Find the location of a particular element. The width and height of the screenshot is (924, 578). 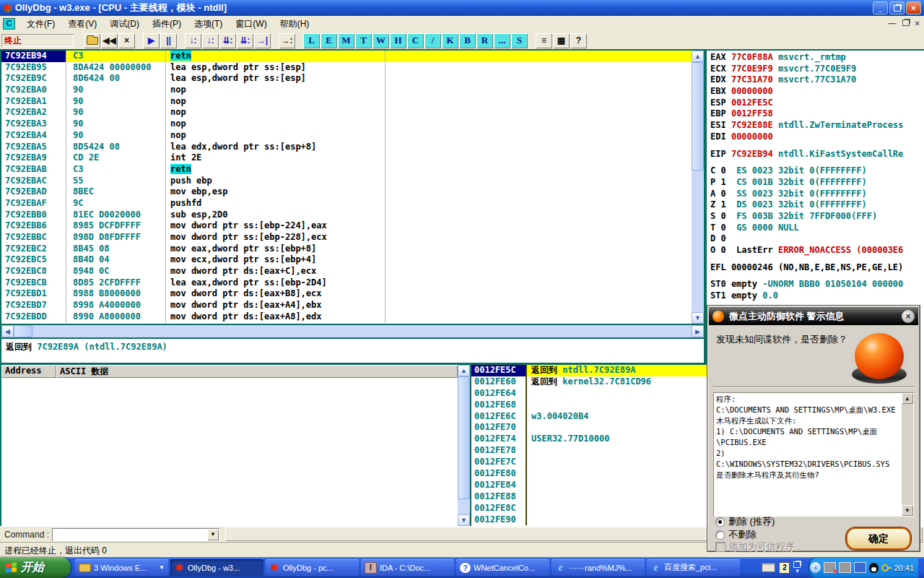

ime-indicator-icon: 2 is located at coordinates (784, 568).